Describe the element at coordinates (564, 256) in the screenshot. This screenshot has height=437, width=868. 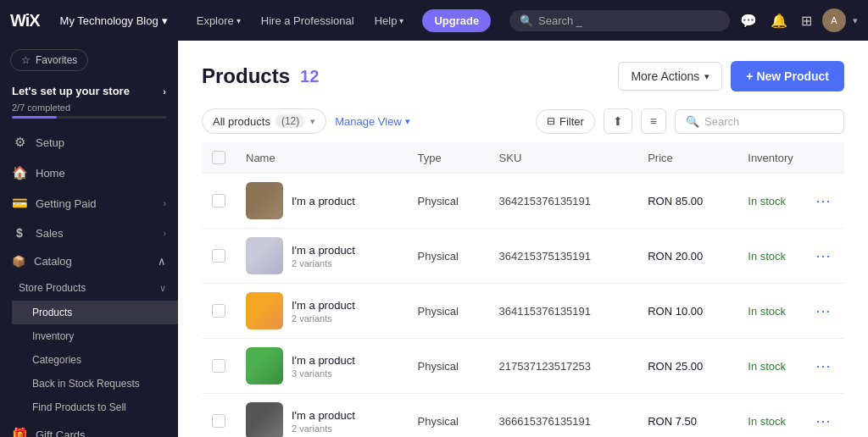
I see `product-sku-1: 364215375135191` at that location.